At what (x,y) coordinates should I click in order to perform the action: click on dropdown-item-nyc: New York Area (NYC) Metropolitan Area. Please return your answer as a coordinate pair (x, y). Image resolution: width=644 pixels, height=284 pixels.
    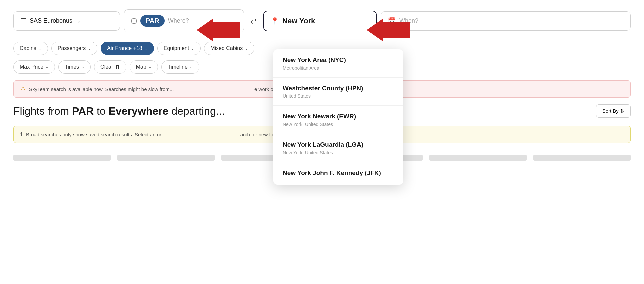
    Looking at the image, I should click on (338, 63).